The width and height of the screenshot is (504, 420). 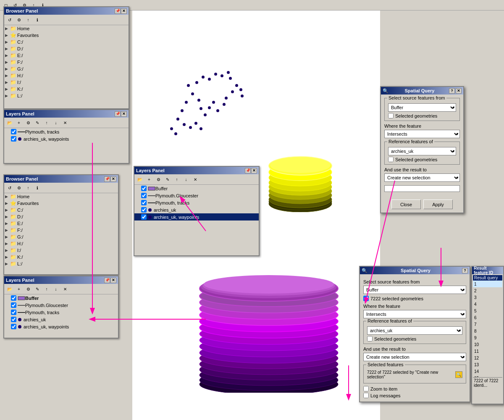 What do you see at coordinates (65, 123) in the screenshot?
I see `lp1-remove-btn: ✕` at bounding box center [65, 123].